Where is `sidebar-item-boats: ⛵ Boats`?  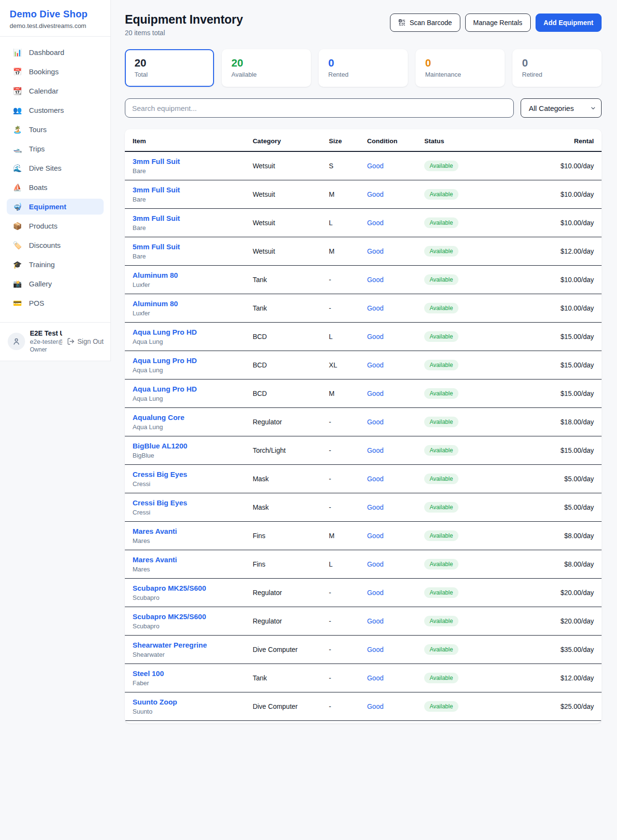 sidebar-item-boats: ⛵ Boats is located at coordinates (55, 187).